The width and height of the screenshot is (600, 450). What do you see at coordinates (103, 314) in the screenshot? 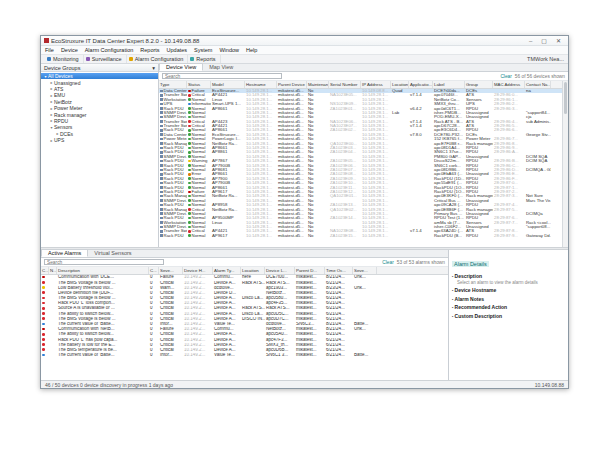
I see `cell: The ability to switch below...` at bounding box center [103, 314].